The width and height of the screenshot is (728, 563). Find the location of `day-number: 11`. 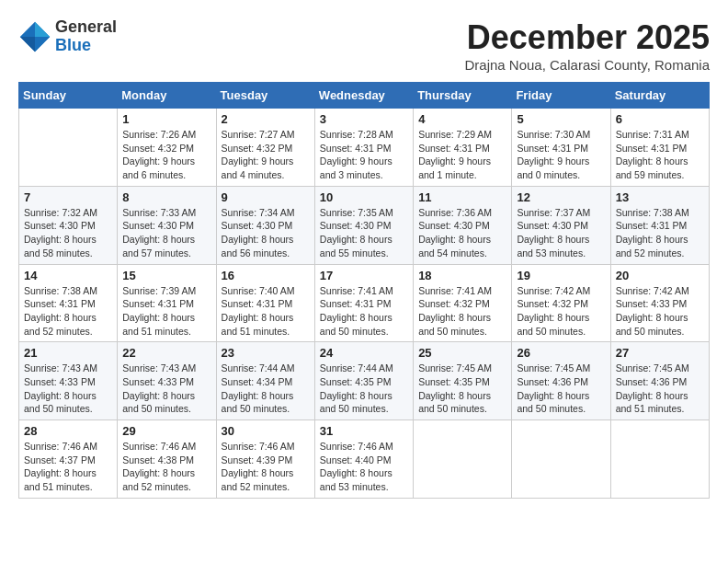

day-number: 11 is located at coordinates (462, 197).